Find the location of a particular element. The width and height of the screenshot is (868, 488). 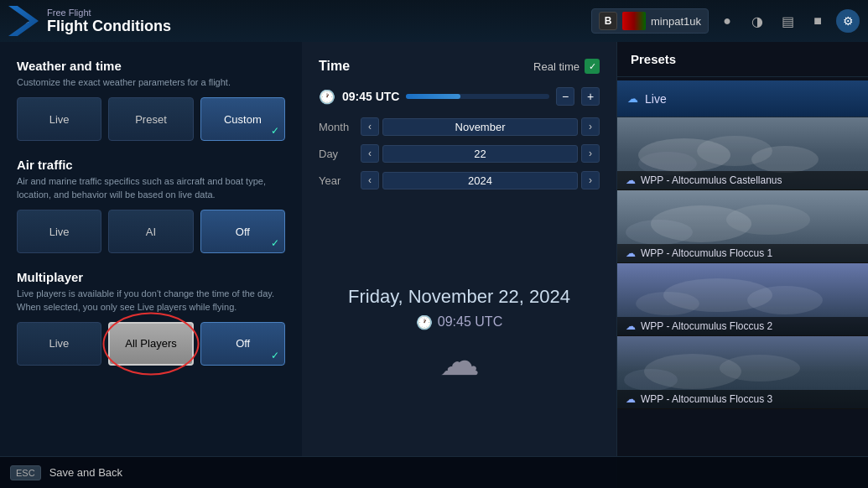

month-prev-button: ‹ is located at coordinates (370, 127).